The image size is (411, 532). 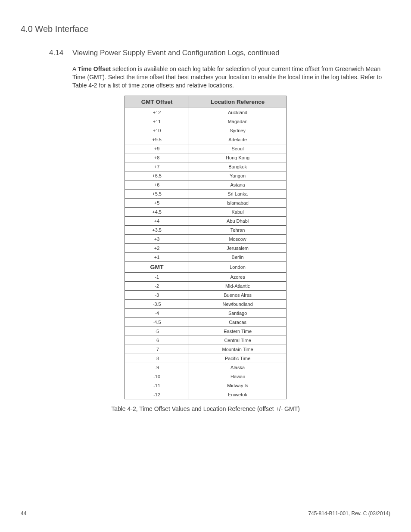 I want to click on intro-paragraph: A Time Offset selection is available on …, so click(x=231, y=78).